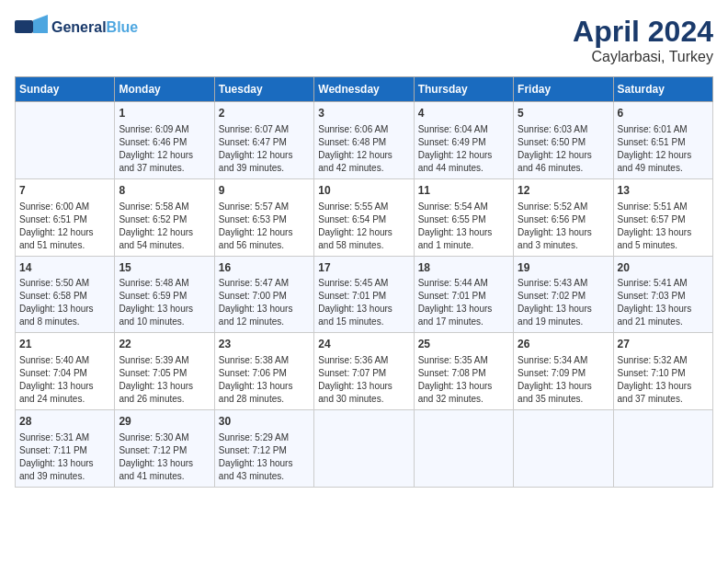 The image size is (728, 563). What do you see at coordinates (664, 226) in the screenshot?
I see `day-info: Sunrise: 5:51 AM Sunset: 6:57 PM Dayligh…` at bounding box center [664, 226].